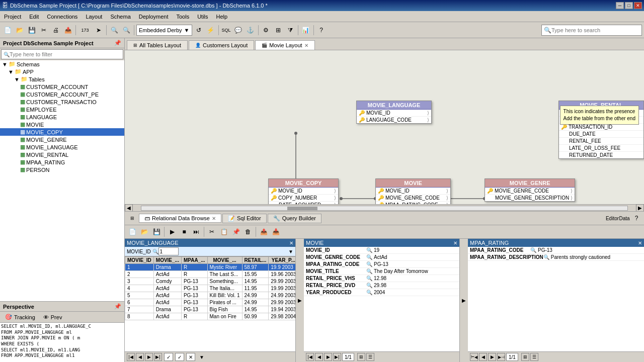  What do you see at coordinates (62, 17) in the screenshot?
I see `menu-connections: Connections` at bounding box center [62, 17].